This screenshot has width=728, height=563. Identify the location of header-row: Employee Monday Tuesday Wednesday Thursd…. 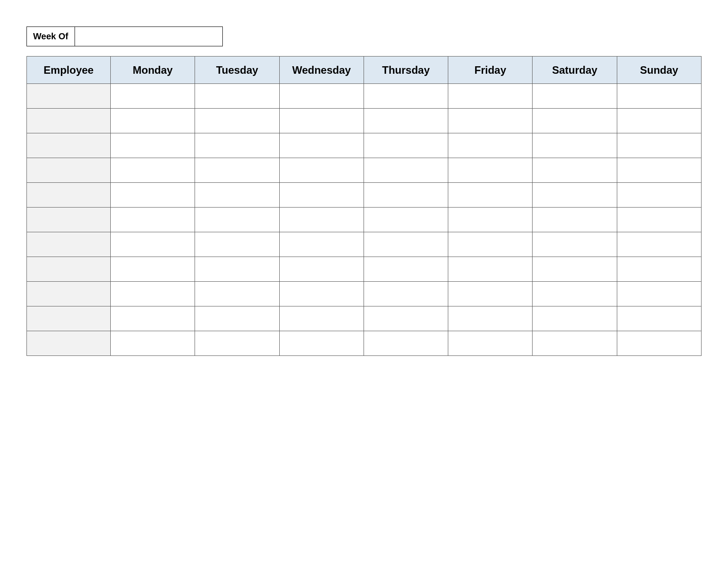
(364, 70).